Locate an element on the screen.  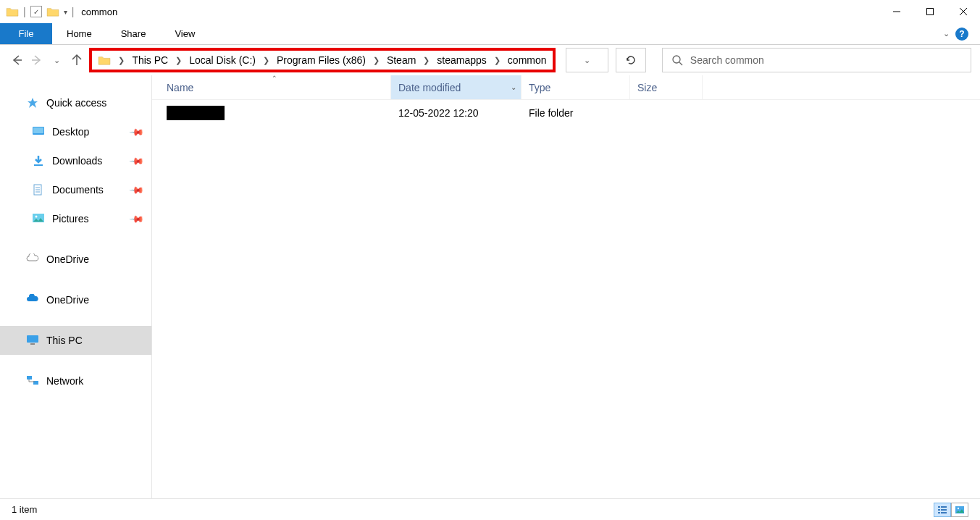
large-icons-view-button is located at coordinates (960, 510).